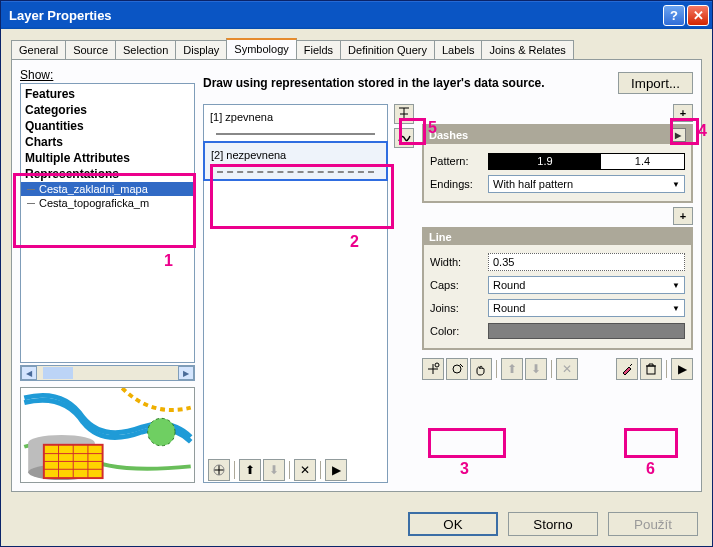 Image resolution: width=713 pixels, height=547 pixels. Describe the element at coordinates (509, 308) in the screenshot. I see `joins-value: Round` at that location.